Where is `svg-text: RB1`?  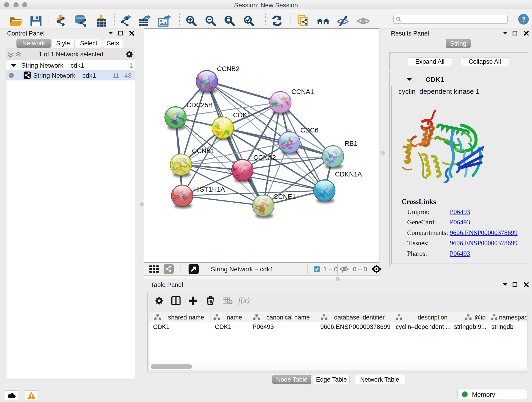
svg-text: RB1 is located at coordinates (351, 143).